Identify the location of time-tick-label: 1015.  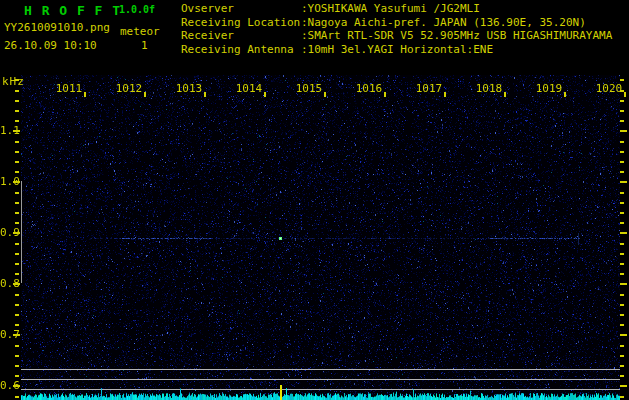
(309, 88).